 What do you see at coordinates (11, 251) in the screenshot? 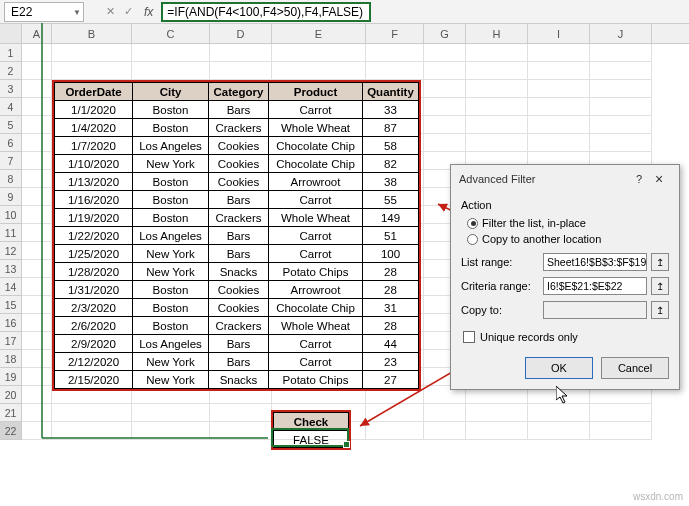
I see `row-header-12: 12` at bounding box center [11, 251].